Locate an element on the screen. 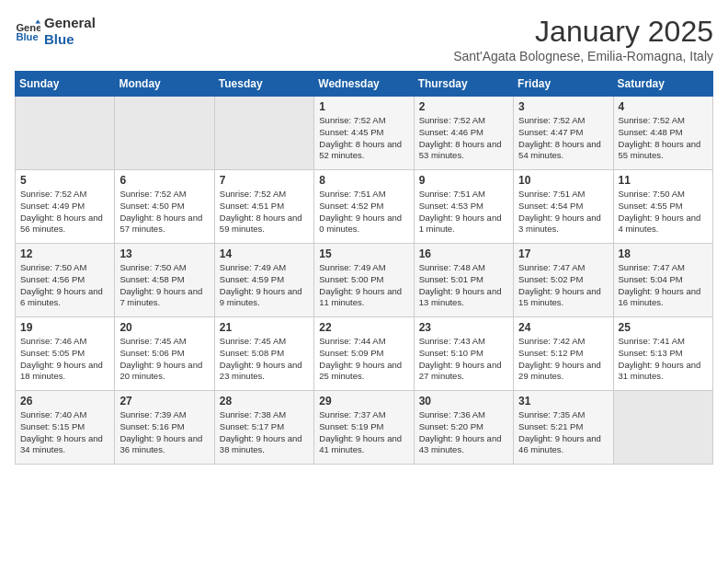  month-title: January 2025 is located at coordinates (583, 31).